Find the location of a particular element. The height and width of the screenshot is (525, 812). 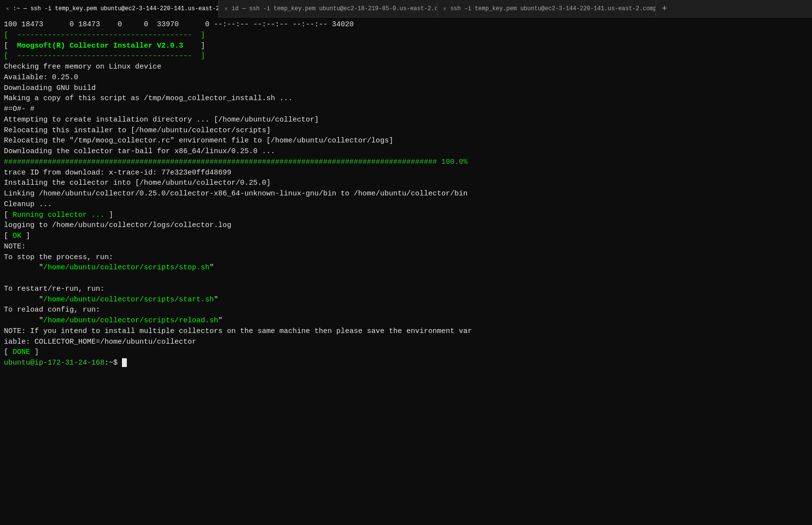

line-stop-note: To stop the process, run: is located at coordinates (406, 258).